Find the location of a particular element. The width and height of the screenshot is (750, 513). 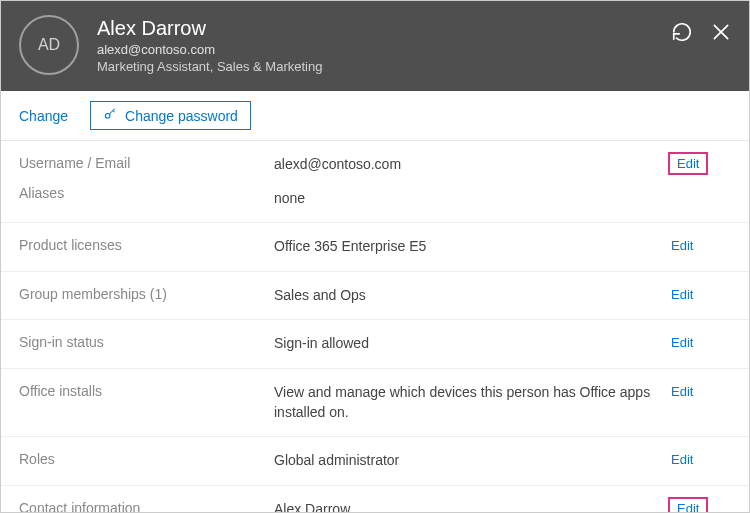

edit-licenses-link: Edit is located at coordinates (682, 246).